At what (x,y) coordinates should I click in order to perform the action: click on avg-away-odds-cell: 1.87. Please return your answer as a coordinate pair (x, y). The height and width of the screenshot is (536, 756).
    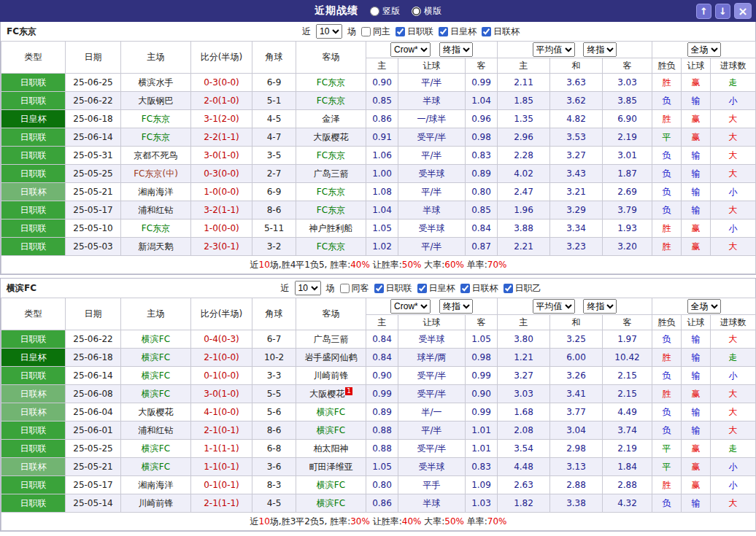
    Looking at the image, I should click on (628, 174).